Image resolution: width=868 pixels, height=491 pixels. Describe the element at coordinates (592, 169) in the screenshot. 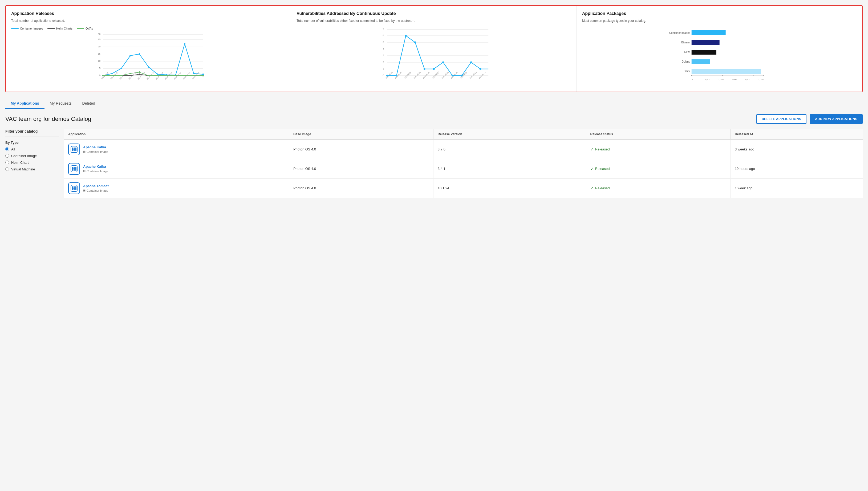

I see `status-icon-1: ✓` at that location.